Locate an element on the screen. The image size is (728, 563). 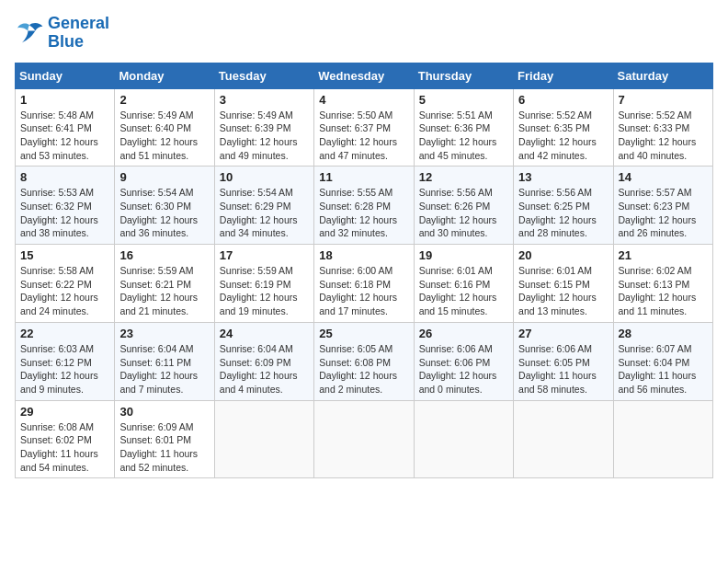
day-number: 22 is located at coordinates (64, 333).